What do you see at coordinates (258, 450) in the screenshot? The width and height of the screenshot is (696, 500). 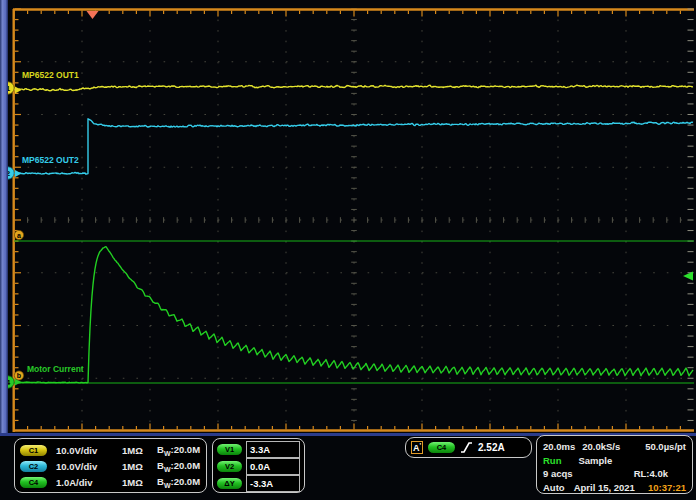 I see `cursor-v1-row: V1 3.3A` at bounding box center [258, 450].